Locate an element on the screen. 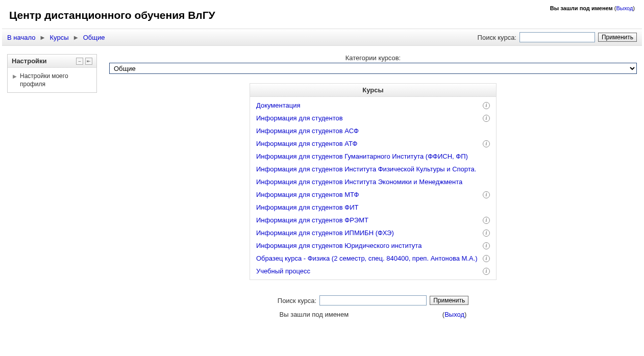 This screenshot has height=356, width=644. site-title: Центр дистанционного обучения ВлГУ is located at coordinates (112, 17).